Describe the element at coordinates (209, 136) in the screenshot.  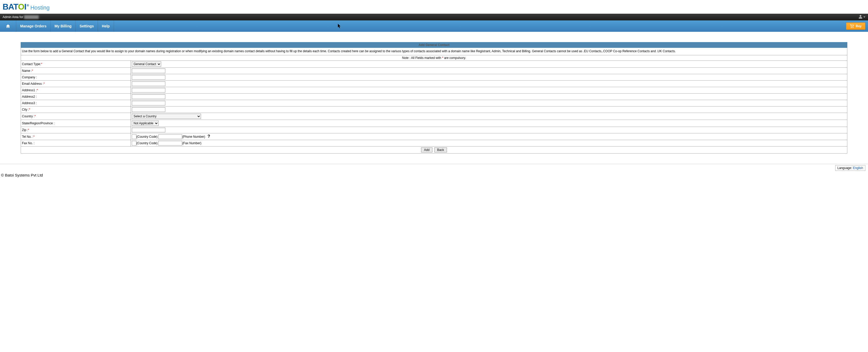
I see `tel-help-icon: ?` at that location.